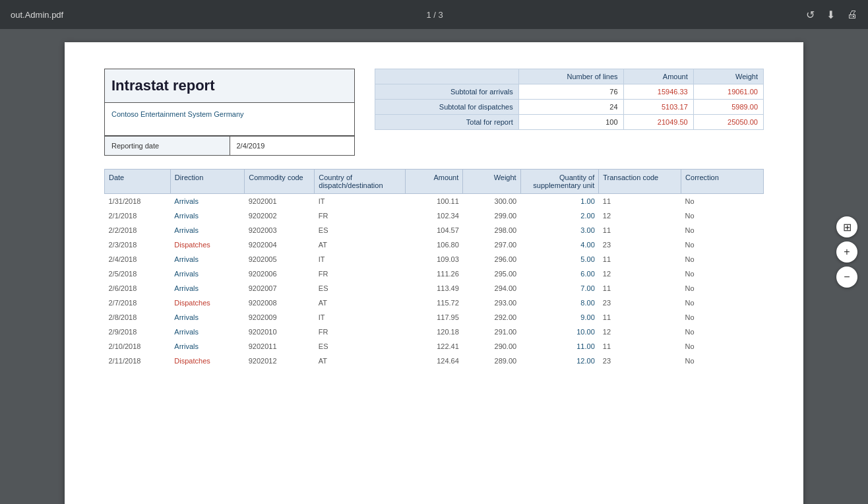 The image size is (868, 504). What do you see at coordinates (559, 259) in the screenshot?
I see `table-cell: 5.00` at bounding box center [559, 259].